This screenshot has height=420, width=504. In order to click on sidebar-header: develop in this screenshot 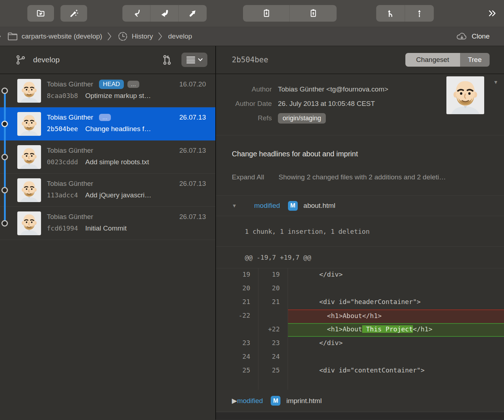, I will do `click(108, 60)`.